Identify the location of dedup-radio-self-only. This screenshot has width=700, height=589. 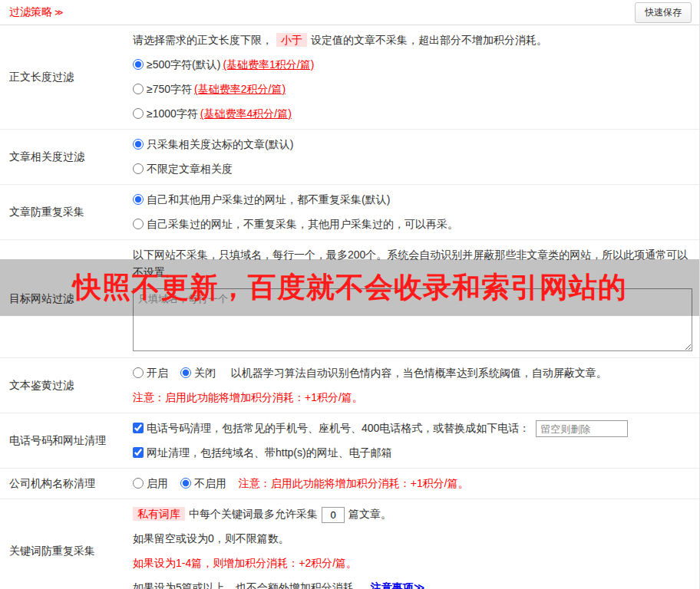
(138, 224).